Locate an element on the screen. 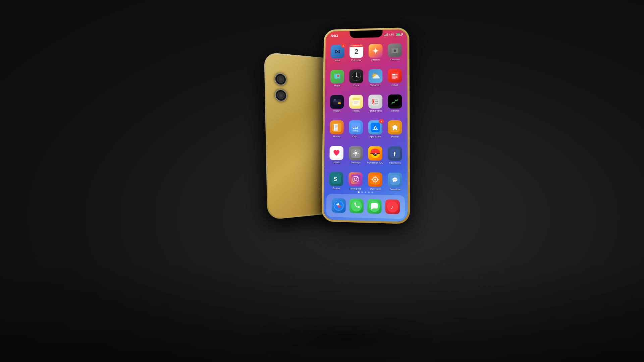 The image size is (644, 362). svg-text: f is located at coordinates (394, 154).